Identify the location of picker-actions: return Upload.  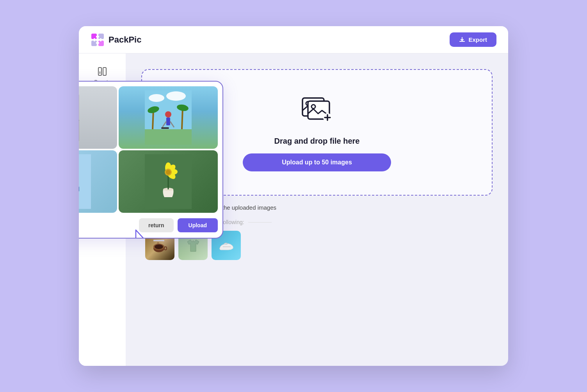
(151, 225).